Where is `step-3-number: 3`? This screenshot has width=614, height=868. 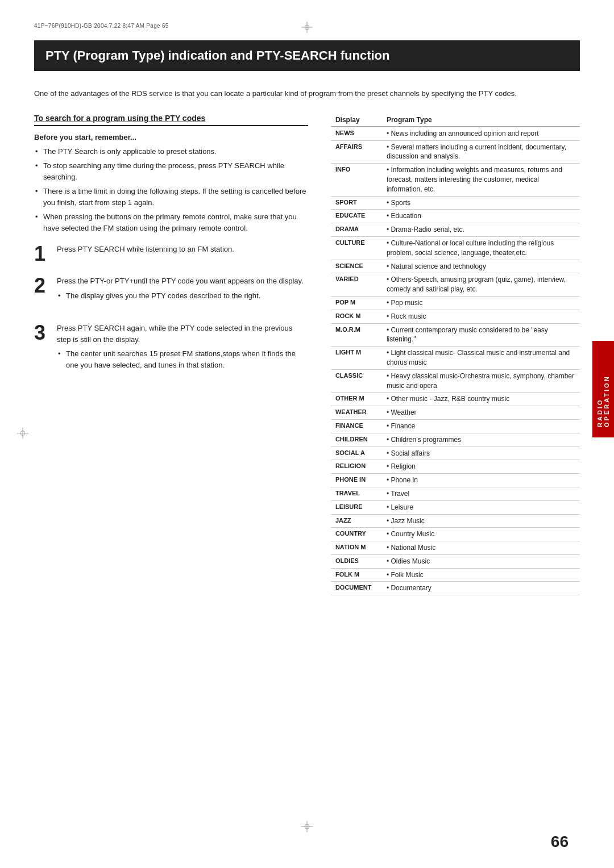
step-3-number: 3 is located at coordinates (42, 333).